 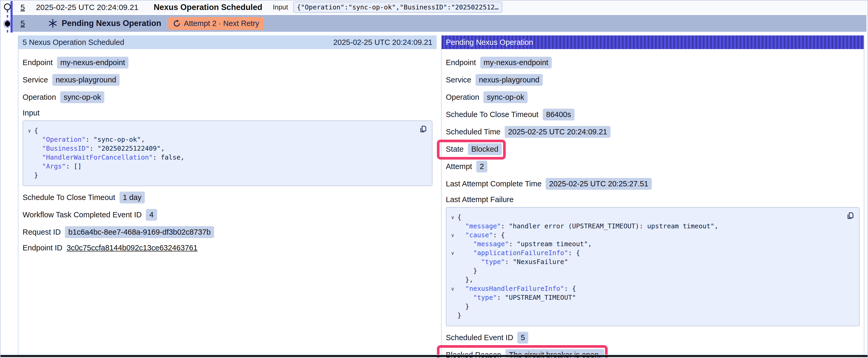 I want to click on field-value-badge: b1c6a4bc-8ee7-468a-9169-df3b02c8737b, so click(x=140, y=232).